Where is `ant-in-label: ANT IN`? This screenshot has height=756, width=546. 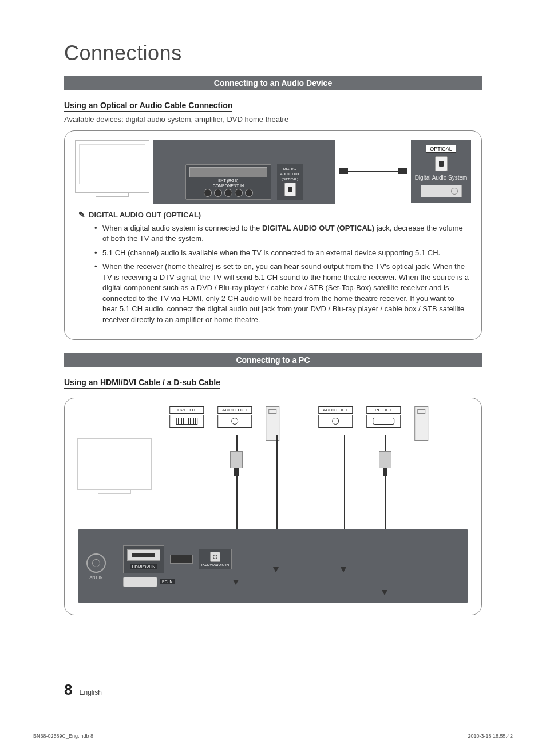
ant-in-label: ANT IN is located at coordinates (96, 577).